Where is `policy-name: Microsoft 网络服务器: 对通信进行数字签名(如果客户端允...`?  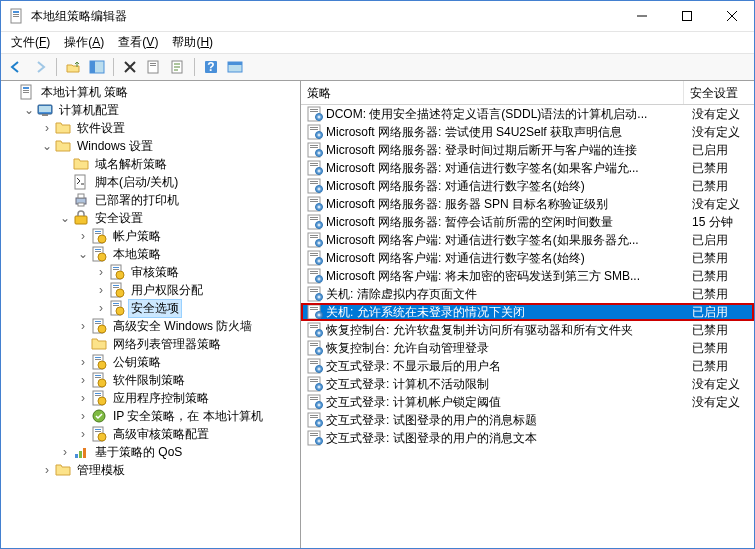 policy-name: Microsoft 网络服务器: 对通信进行数字签名(如果客户端允... is located at coordinates (509, 168).